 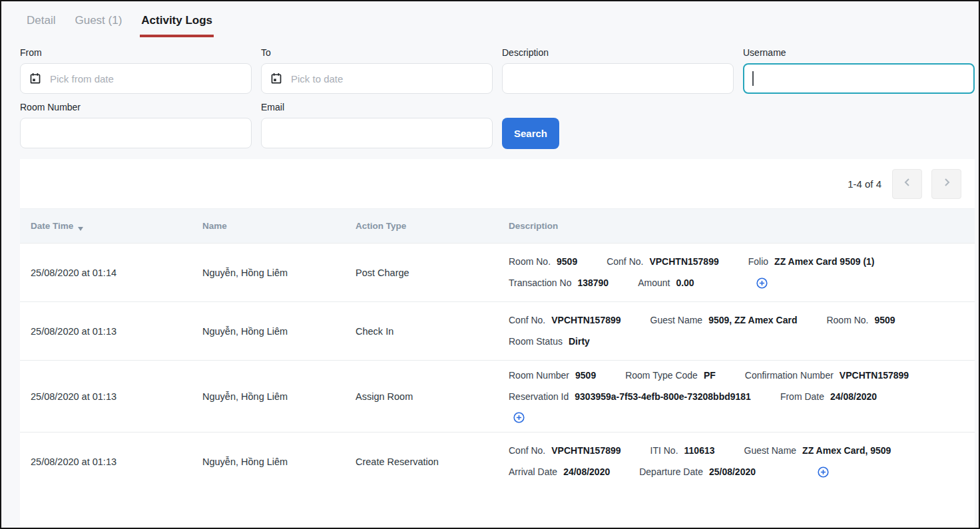 What do you see at coordinates (530, 262) in the screenshot?
I see `desc-label: Room No.` at bounding box center [530, 262].